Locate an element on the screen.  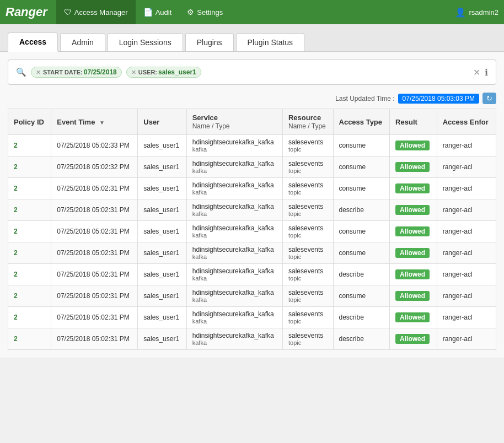
col-header-event-time: Event Time ▼ is located at coordinates (95, 122).